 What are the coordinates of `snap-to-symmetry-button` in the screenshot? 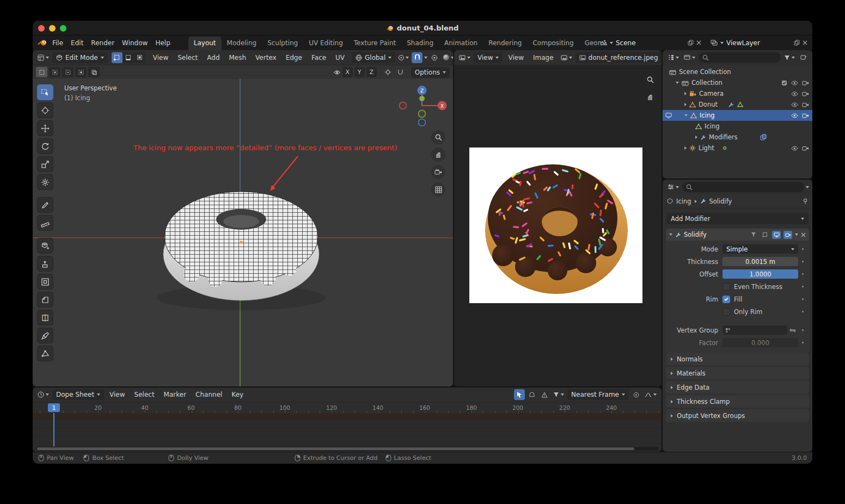 It's located at (388, 72).